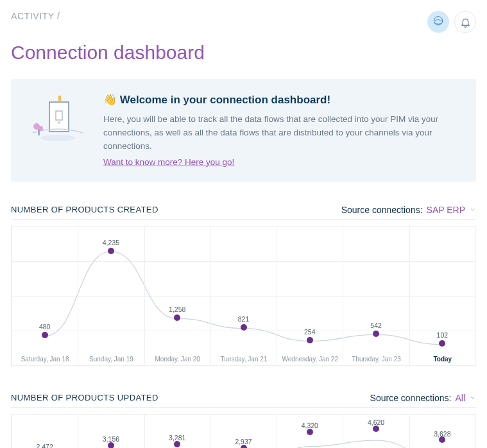 This screenshot has width=487, height=448. Describe the element at coordinates (465, 22) in the screenshot. I see `notifications-button` at that location.